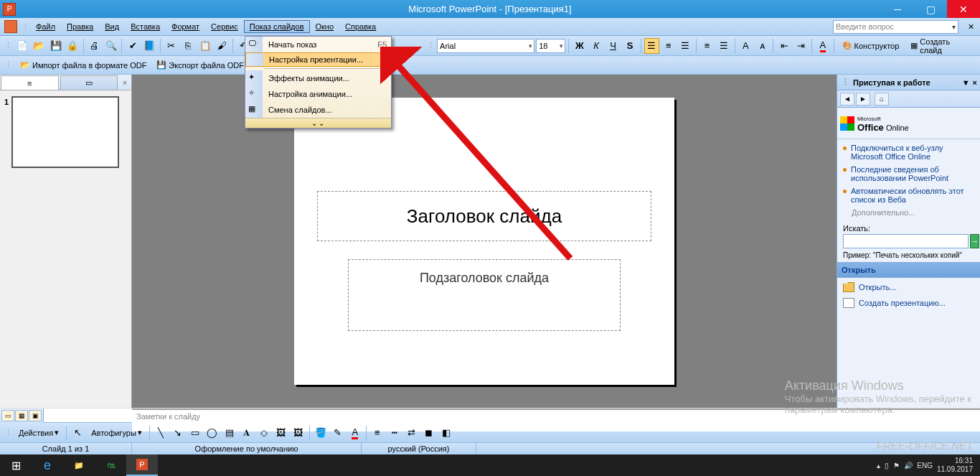 The height and width of the screenshot is (476, 980). What do you see at coordinates (897, 465) in the screenshot?
I see `tray-network-icon: ⚑` at bounding box center [897, 465].